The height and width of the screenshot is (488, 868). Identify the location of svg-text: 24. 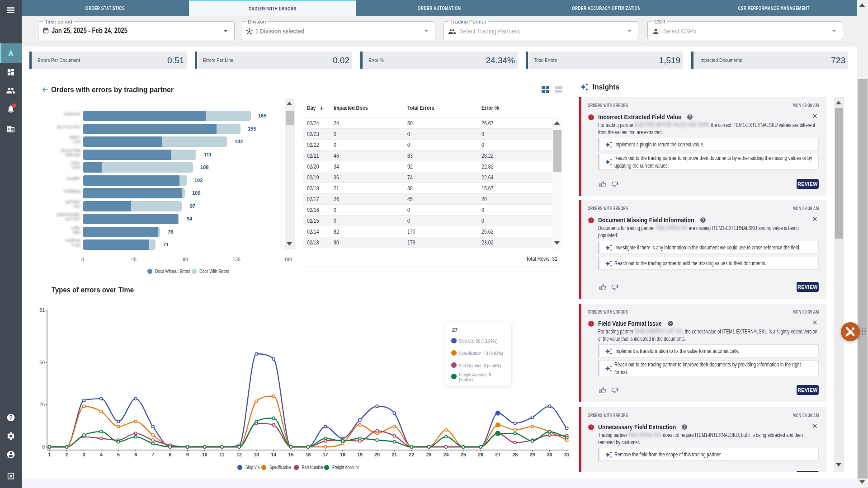
(446, 455).